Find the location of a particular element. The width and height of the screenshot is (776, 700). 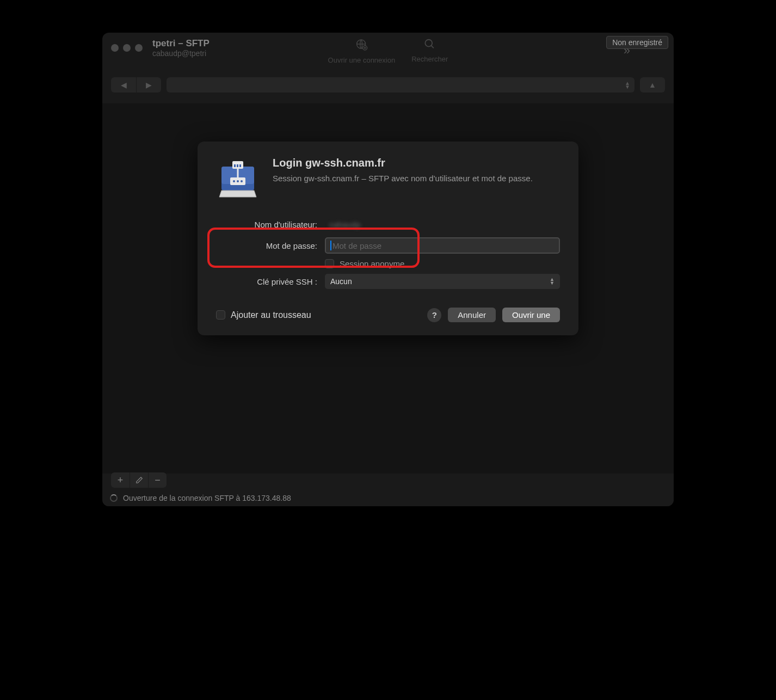

globe-plus-icon is located at coordinates (361, 46).